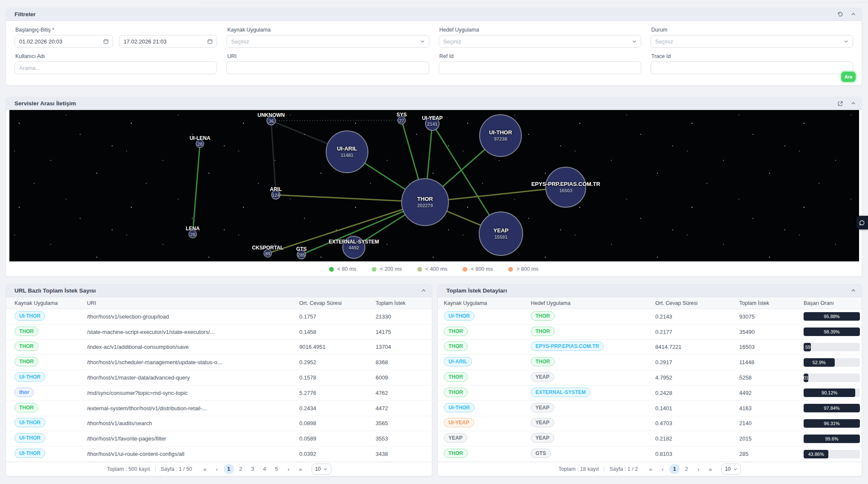 This screenshot has width=868, height=484. I want to click on graph-node-thor, so click(425, 202).